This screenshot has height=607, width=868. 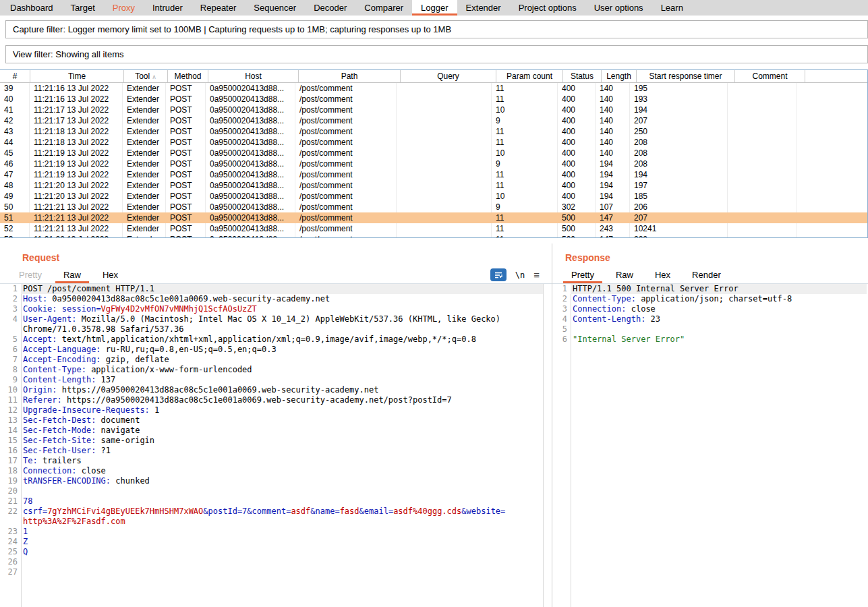 I want to click on menu-tab-target: Target, so click(x=83, y=8).